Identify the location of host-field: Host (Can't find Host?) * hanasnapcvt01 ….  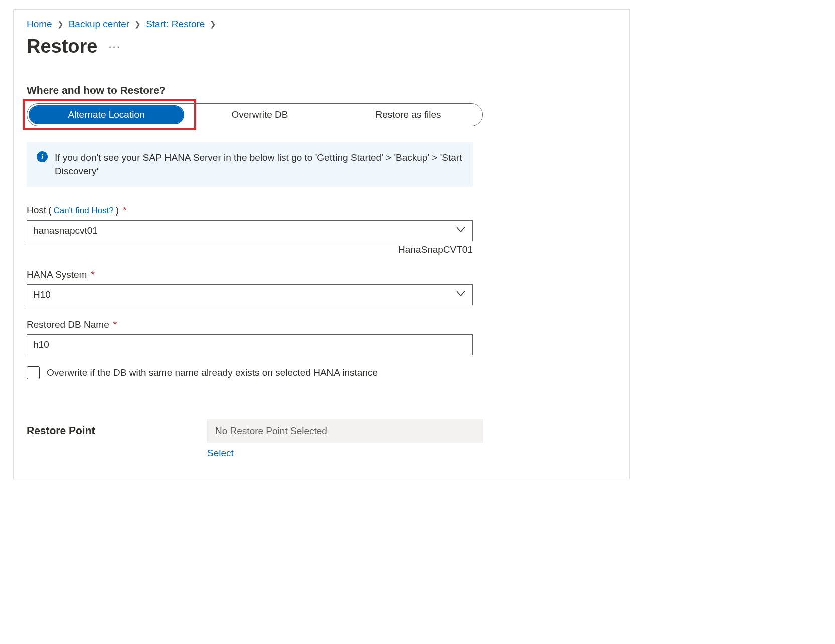
(250, 230).